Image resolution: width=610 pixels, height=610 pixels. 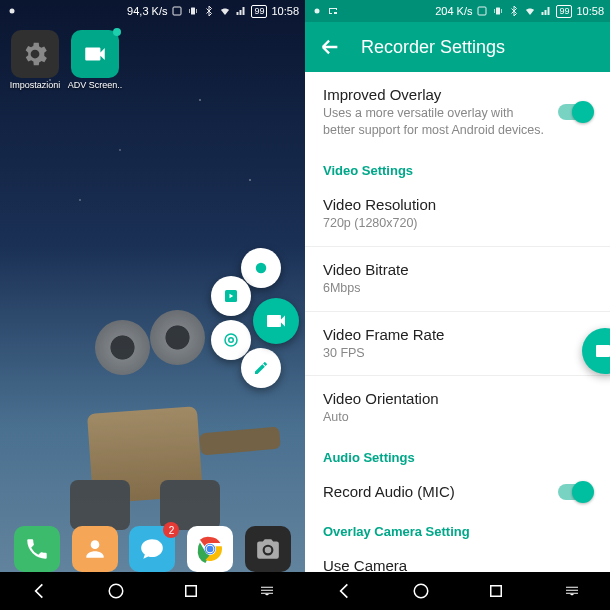 What do you see at coordinates (458, 47) in the screenshot?
I see `appbar: Recorder Settings` at bounding box center [458, 47].